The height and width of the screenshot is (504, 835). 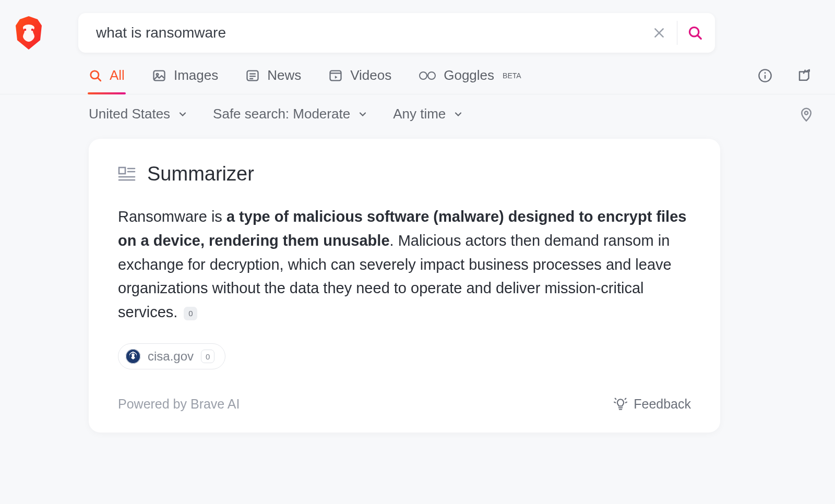 I want to click on summarizer-icon, so click(x=127, y=174).